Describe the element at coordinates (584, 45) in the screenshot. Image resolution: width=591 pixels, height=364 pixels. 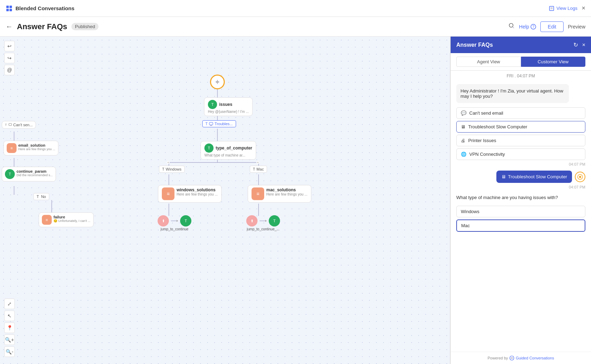
I see `panel-close-button: ×` at that location.